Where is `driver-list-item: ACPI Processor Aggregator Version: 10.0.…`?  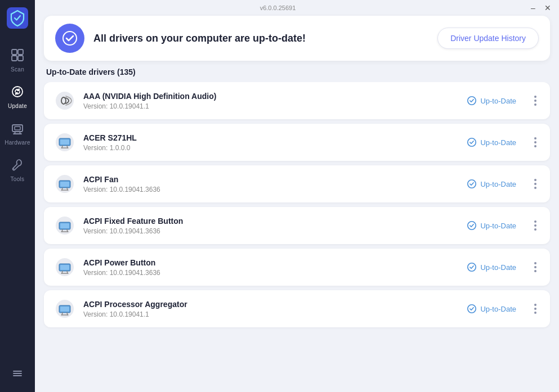
driver-list-item: ACPI Processor Aggregator Version: 10.0.… is located at coordinates (297, 309).